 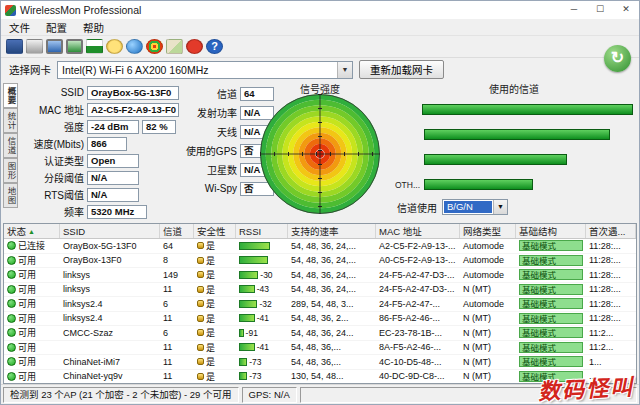 I want to click on table-row: 可用 linksys 149 是 -30 54, 48, 36, 24,... …, so click(x=320, y=276).